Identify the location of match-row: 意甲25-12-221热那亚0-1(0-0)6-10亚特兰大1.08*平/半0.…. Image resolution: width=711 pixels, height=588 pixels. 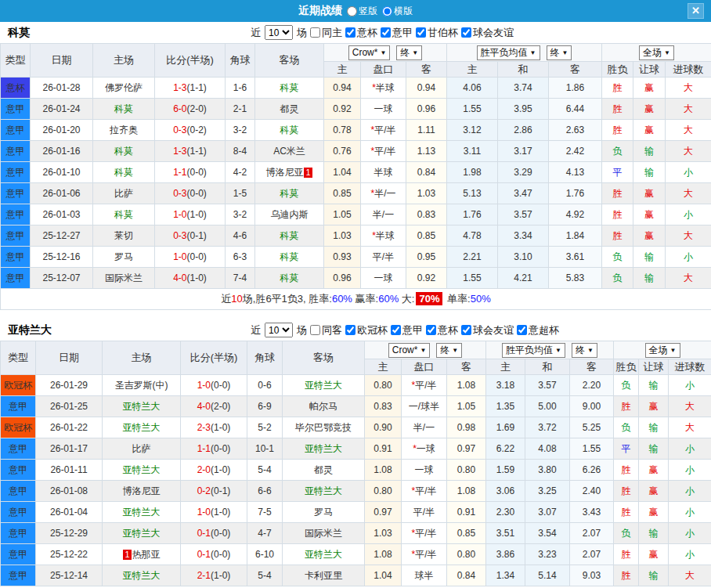
(356, 554).